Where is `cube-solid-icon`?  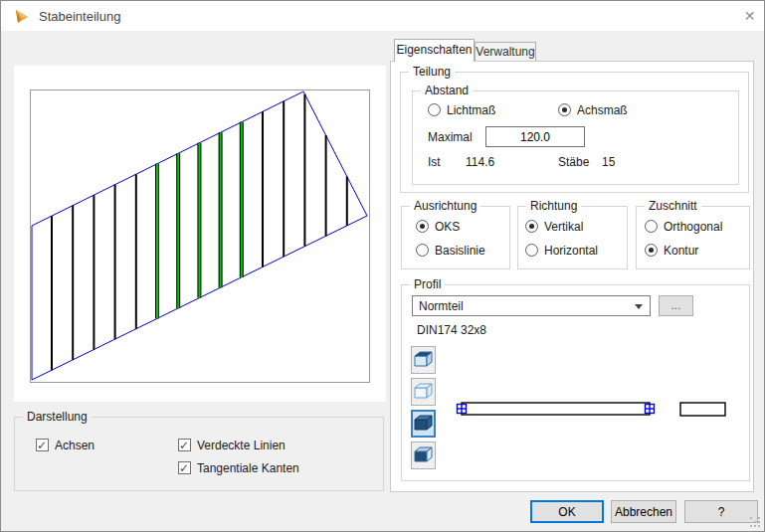 cube-solid-icon is located at coordinates (424, 423).